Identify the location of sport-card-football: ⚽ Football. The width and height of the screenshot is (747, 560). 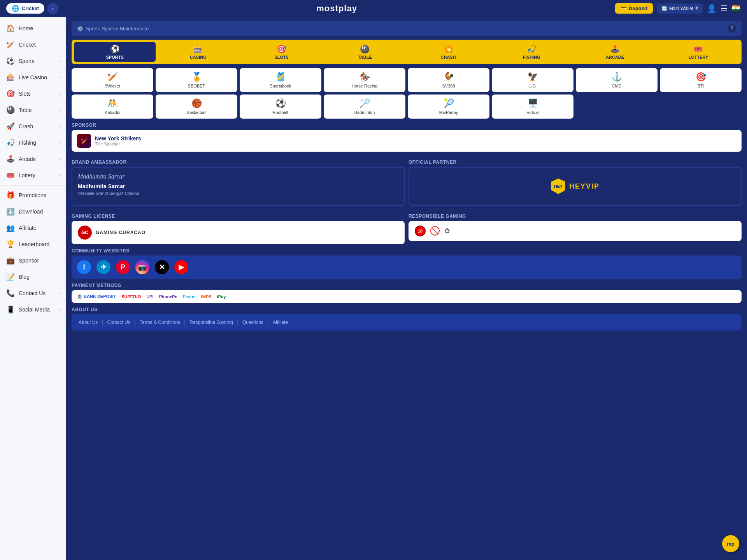
(281, 107).